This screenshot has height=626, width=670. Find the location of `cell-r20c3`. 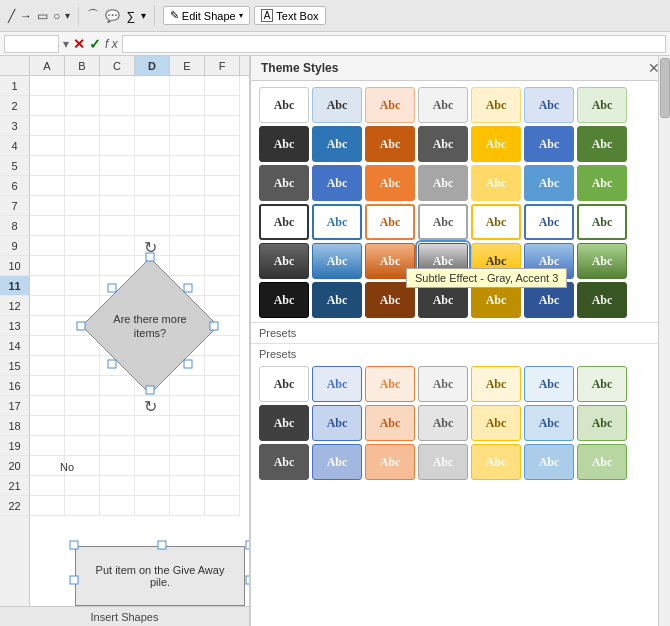

cell-r20c3 is located at coordinates (152, 466).